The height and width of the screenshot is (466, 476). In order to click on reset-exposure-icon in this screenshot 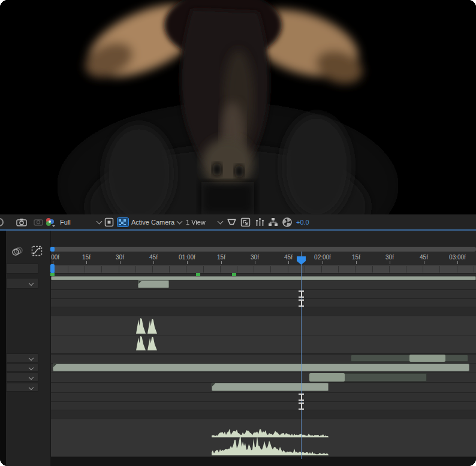, I will do `click(287, 222)`.